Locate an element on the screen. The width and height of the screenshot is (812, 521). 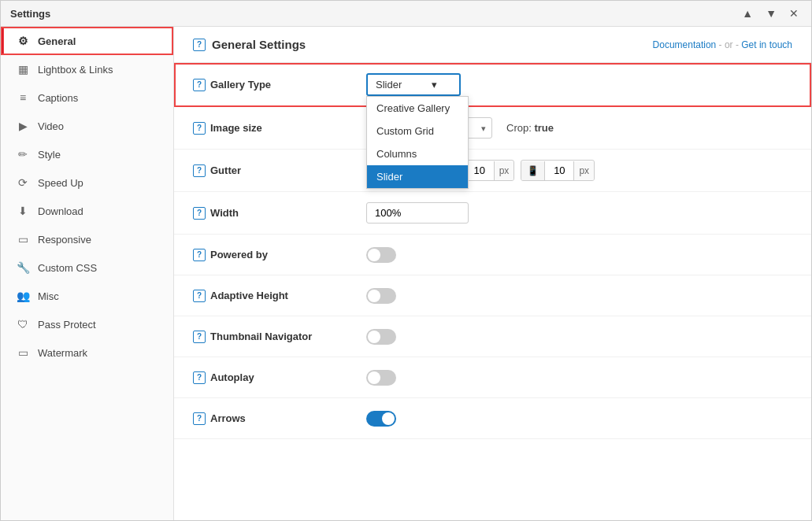
content-header: ? General Settings Documentation - or - … is located at coordinates (493, 45).